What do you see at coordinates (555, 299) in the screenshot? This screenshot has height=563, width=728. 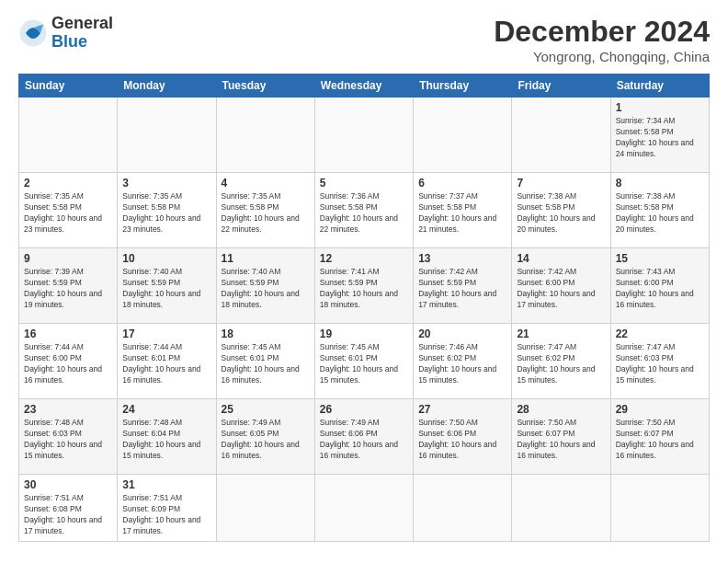 I see `daylight-text: Daylight: 10 hours and 17 minutes.` at bounding box center [555, 299].